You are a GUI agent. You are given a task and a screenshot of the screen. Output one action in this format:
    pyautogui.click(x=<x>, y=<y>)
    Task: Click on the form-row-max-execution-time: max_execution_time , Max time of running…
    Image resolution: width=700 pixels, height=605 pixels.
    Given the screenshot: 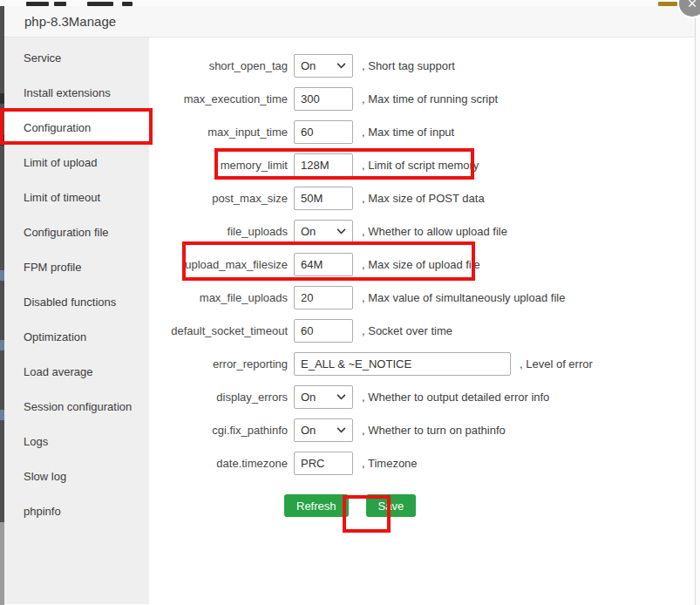 What is the action you would take?
    pyautogui.click(x=422, y=99)
    